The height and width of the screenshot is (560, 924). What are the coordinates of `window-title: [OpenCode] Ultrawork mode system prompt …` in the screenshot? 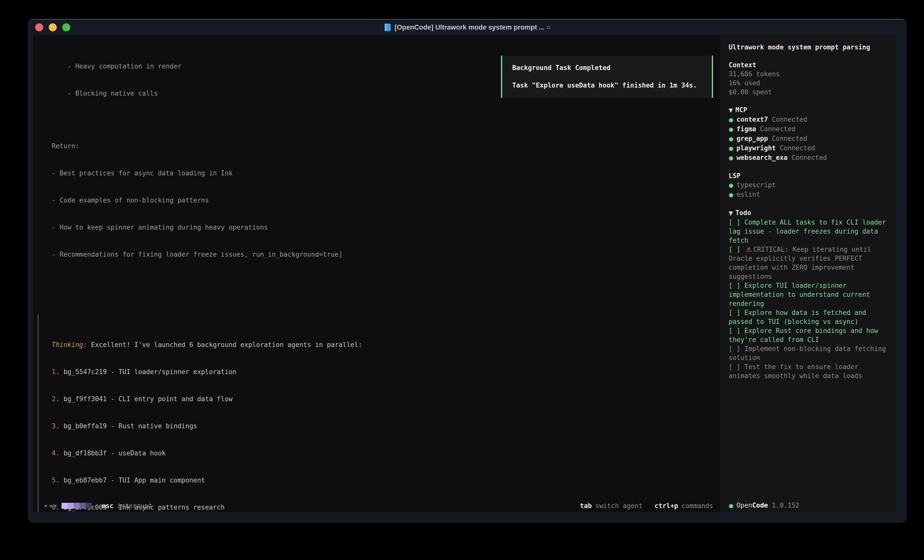 It's located at (472, 28).